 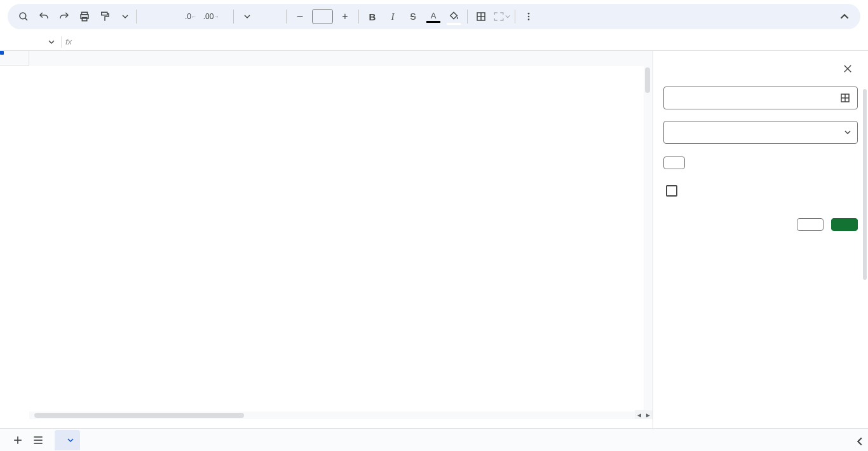 What do you see at coordinates (810, 225) in the screenshot?
I see `remove-rule-button` at bounding box center [810, 225].